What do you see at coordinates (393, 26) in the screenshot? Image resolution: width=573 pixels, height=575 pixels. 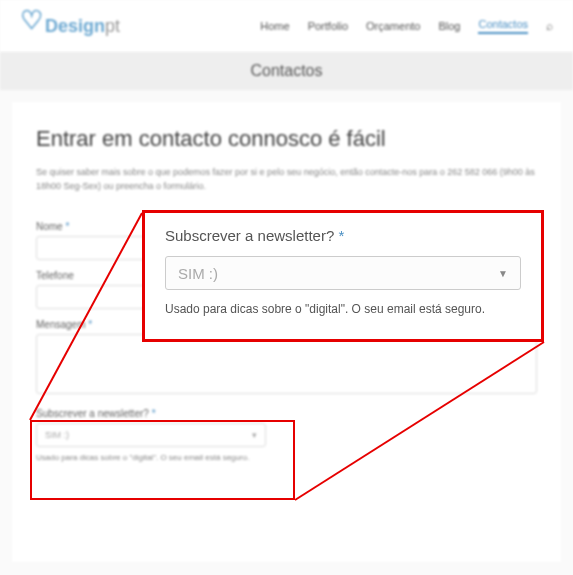 I see `nav-orcamento: Orçamento` at bounding box center [393, 26].